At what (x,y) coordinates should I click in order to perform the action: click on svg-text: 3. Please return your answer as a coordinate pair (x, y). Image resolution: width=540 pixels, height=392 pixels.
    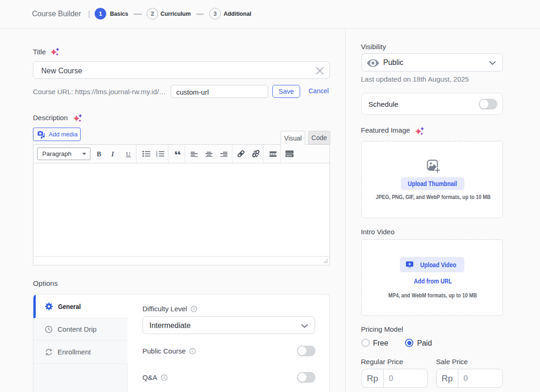
    Looking at the image, I should click on (157, 156).